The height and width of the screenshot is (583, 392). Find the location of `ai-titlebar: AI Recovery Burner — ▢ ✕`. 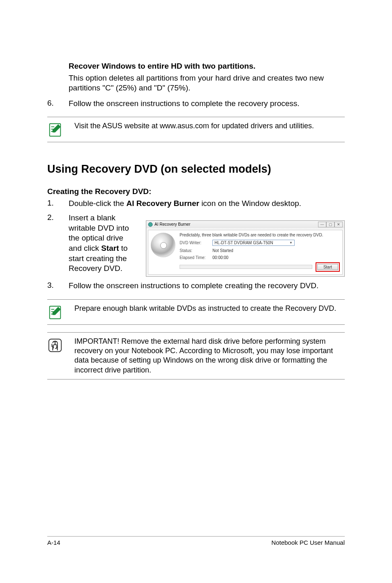

ai-titlebar: AI Recovery Burner — ▢ ✕ is located at coordinates (245, 224).